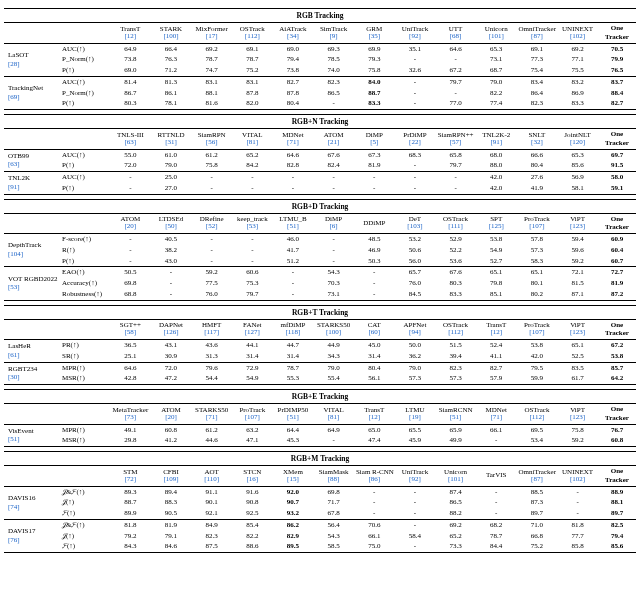 Image resolution: width=640 pixels, height=596 pixels. I want to click on value-cell: 80.3, so click(456, 284).